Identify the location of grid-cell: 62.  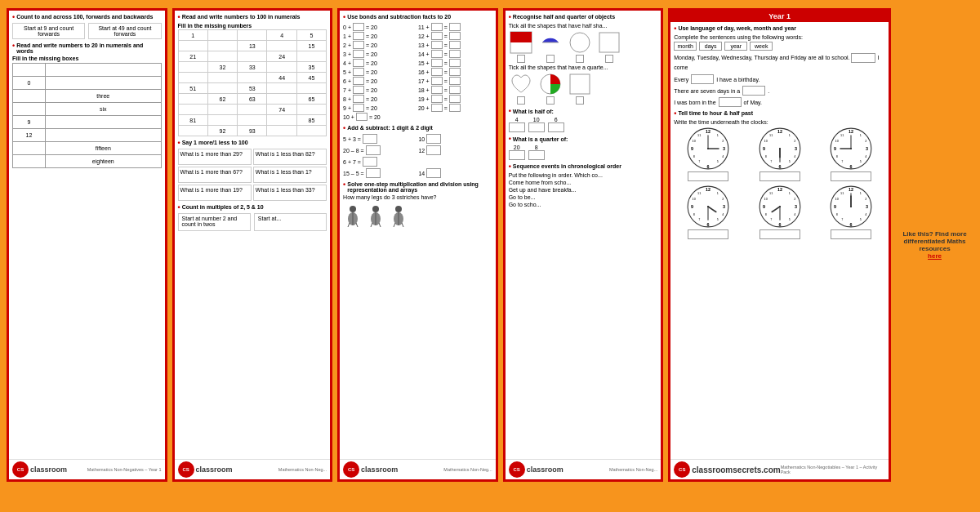
(222, 100).